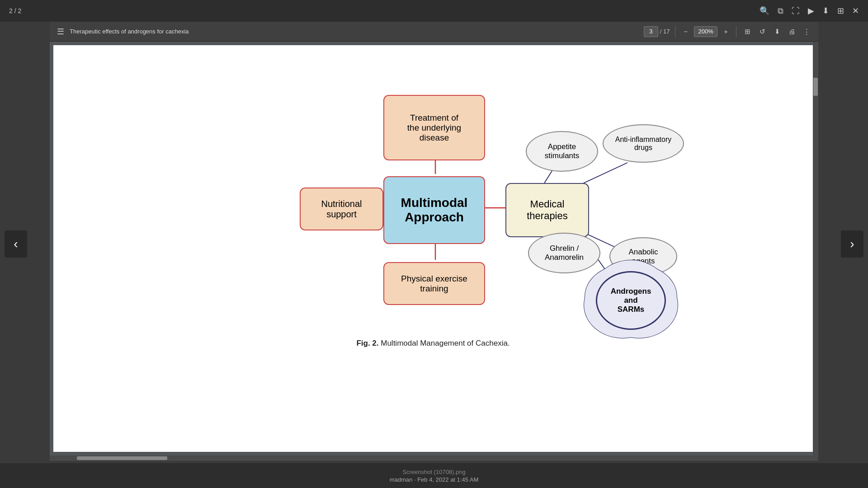 The height and width of the screenshot is (488, 868). Describe the element at coordinates (16, 244) in the screenshot. I see `prev-slide-button: ‹` at that location.